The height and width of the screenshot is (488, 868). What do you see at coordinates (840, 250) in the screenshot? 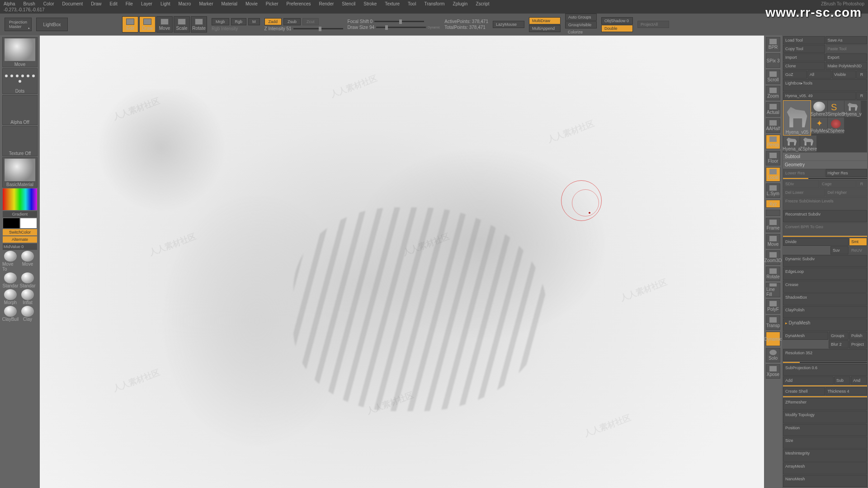
I see `suv-button: Suv` at bounding box center [840, 250].